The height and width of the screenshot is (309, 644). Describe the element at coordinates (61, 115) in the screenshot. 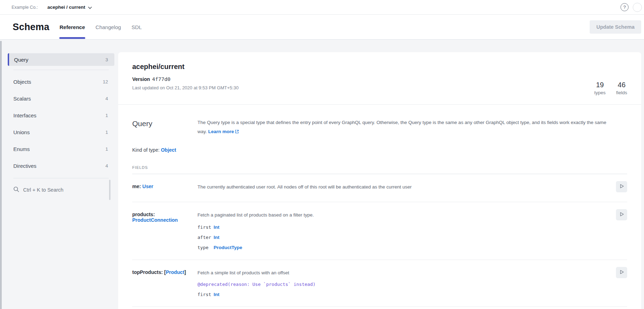

I see `sidebar-item-interfaces: Interfaces 1` at that location.